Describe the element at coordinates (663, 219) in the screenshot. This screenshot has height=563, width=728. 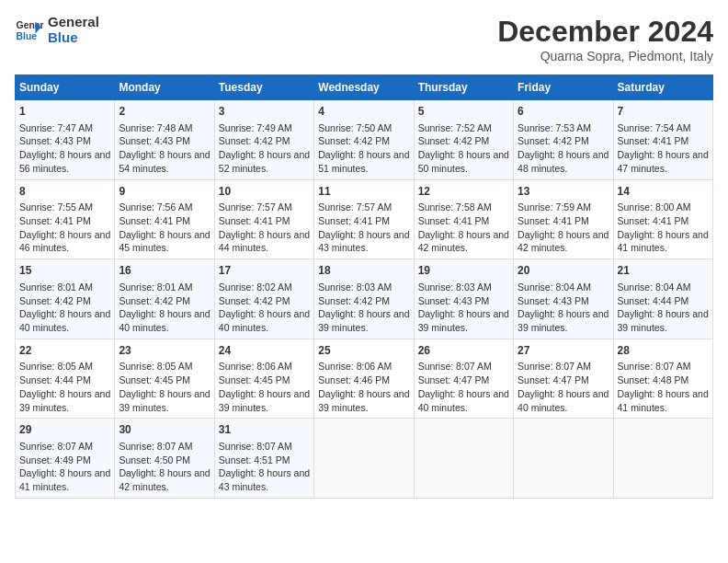
I see `calendar-cell: 14 Sunrise: 8:00 AM Sunset: 4:41 PM Dayl…` at that location.